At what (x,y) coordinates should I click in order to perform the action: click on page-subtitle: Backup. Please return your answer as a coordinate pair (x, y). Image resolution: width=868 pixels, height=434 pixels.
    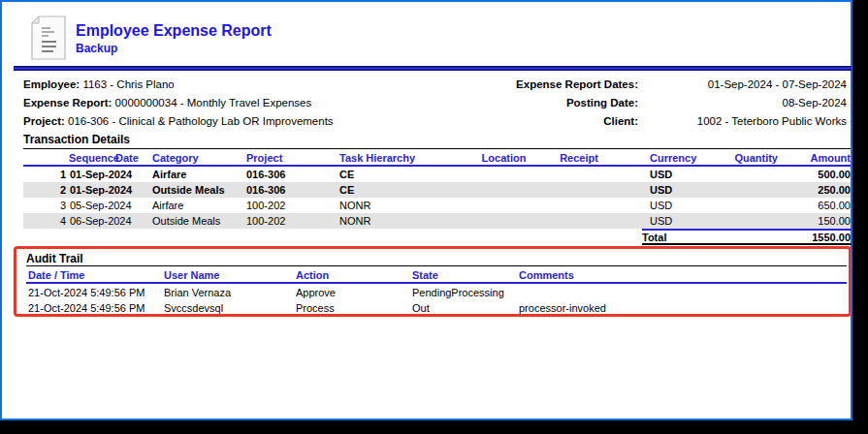
    Looking at the image, I should click on (97, 48).